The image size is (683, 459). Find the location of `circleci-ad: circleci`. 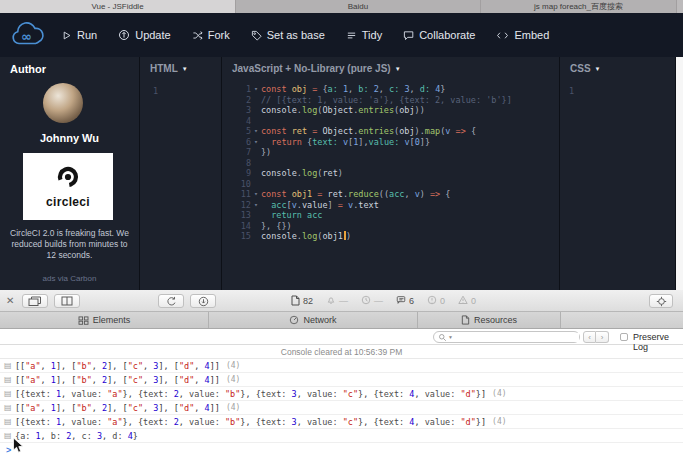

circleci-ad: circleci is located at coordinates (68, 186).